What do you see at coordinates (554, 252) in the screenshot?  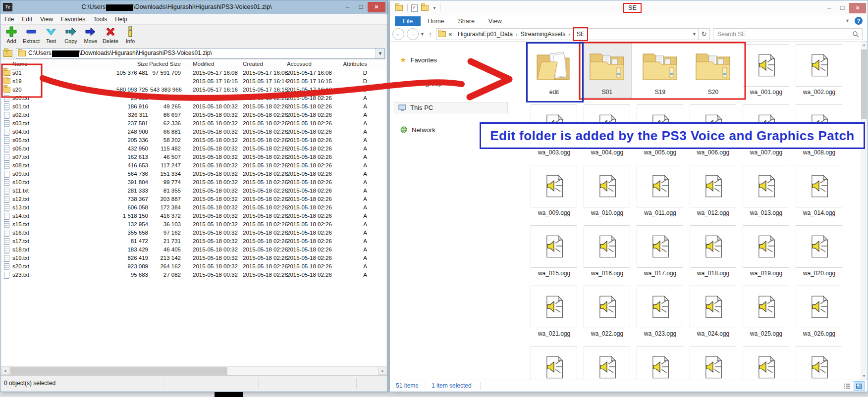 I see `file-tile: wa_015.ogg` at bounding box center [554, 252].